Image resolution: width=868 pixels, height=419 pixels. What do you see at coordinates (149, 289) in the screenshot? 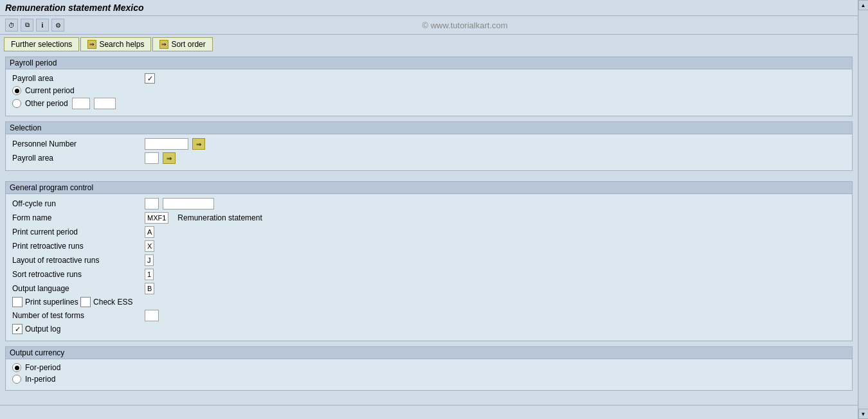
I see `output-language-value: B` at bounding box center [149, 289].